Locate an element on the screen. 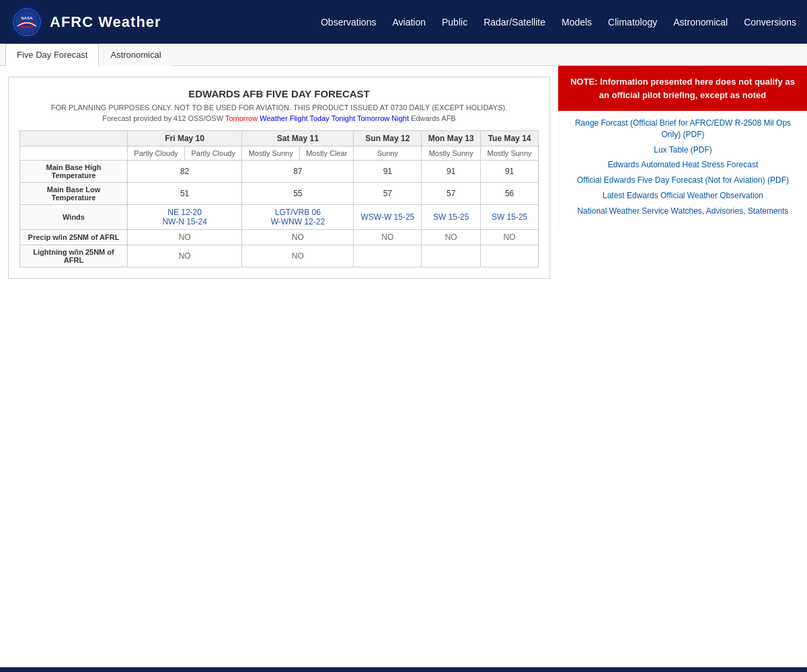 The width and height of the screenshot is (807, 672). sun-low: 57 is located at coordinates (387, 194).